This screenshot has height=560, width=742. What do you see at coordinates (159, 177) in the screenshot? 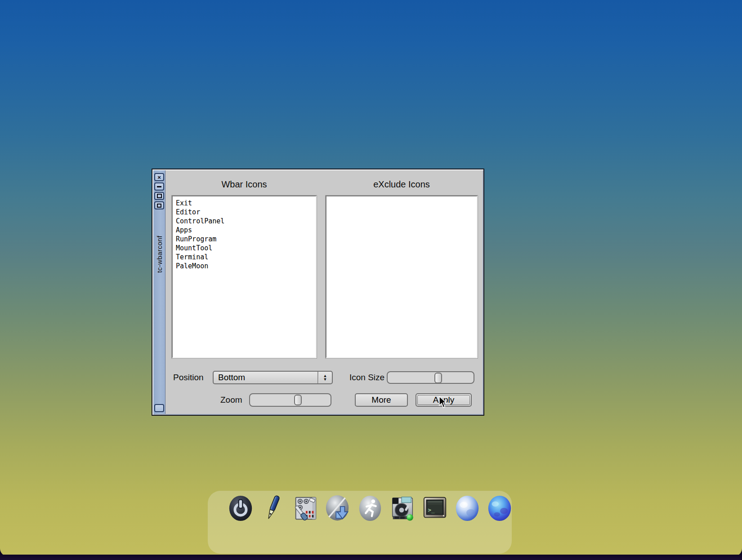
I see `close-icon: ×` at bounding box center [159, 177].